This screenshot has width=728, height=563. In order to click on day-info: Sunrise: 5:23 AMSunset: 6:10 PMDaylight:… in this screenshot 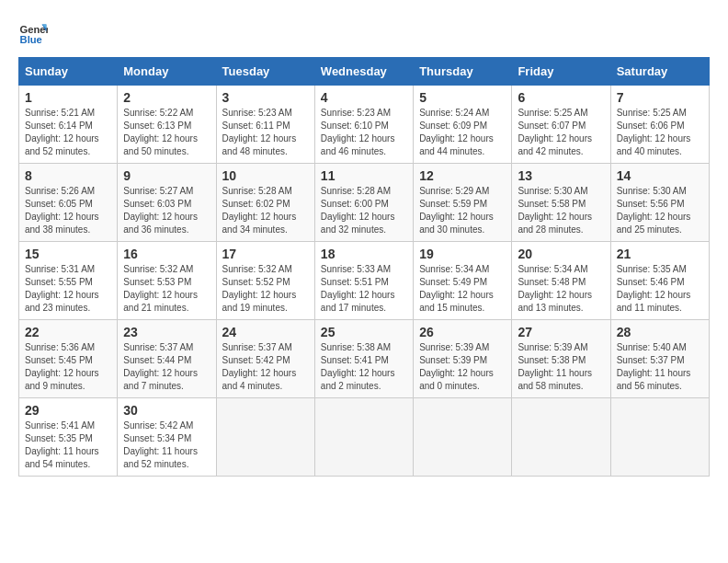, I will do `click(364, 132)`.